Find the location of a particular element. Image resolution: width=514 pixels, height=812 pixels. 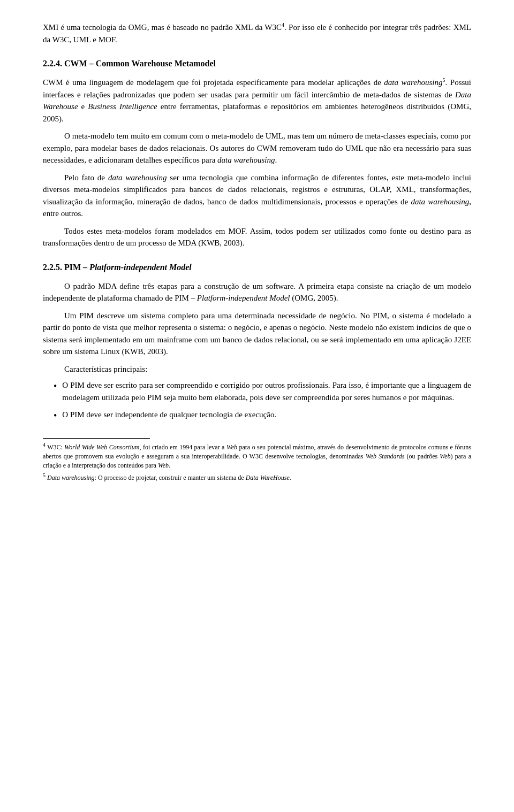

footnote-4-sup: 4 is located at coordinates (44, 445).